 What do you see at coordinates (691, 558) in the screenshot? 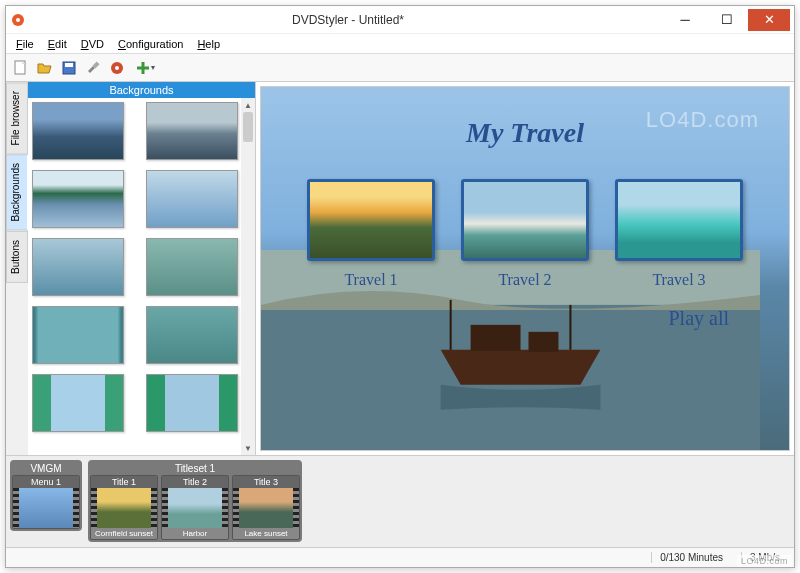
I see `status-minutes: 0/130 Minutes` at bounding box center [691, 558].